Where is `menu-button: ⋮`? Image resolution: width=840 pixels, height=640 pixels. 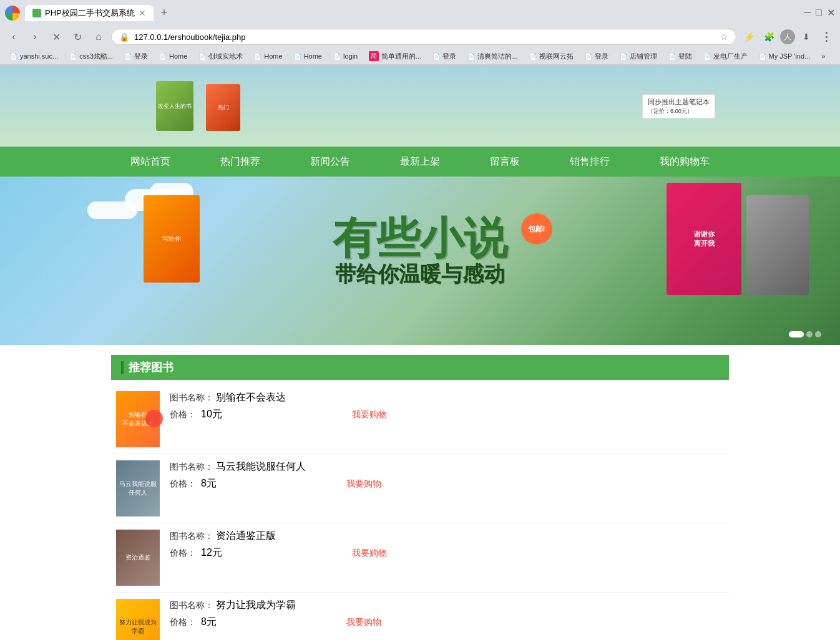 menu-button: ⋮ is located at coordinates (826, 37).